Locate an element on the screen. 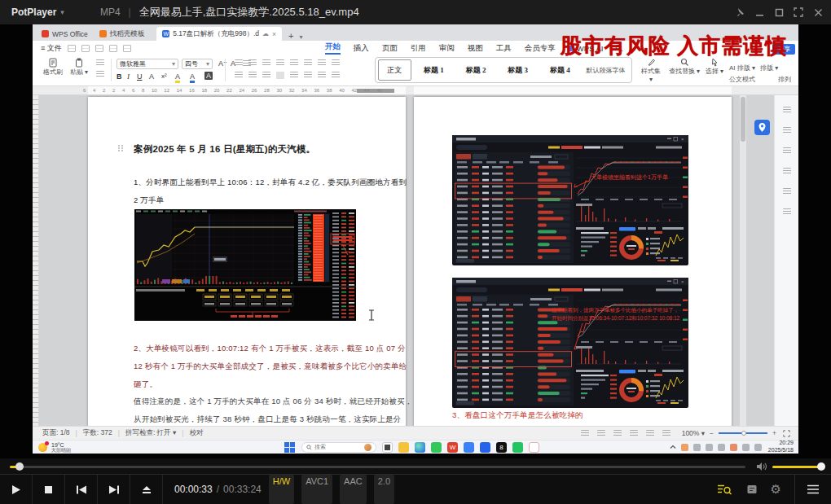  border-icon is located at coordinates (336, 75).